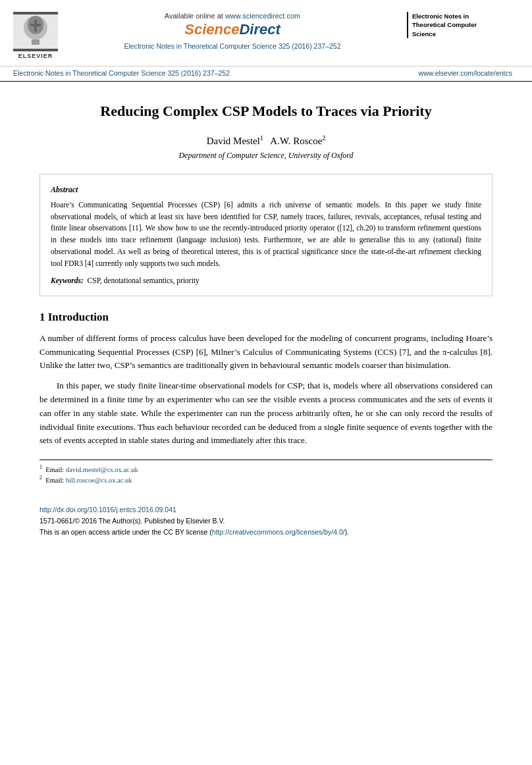 The width and height of the screenshot is (532, 765). I want to click on author1-superscript: 1, so click(262, 138).